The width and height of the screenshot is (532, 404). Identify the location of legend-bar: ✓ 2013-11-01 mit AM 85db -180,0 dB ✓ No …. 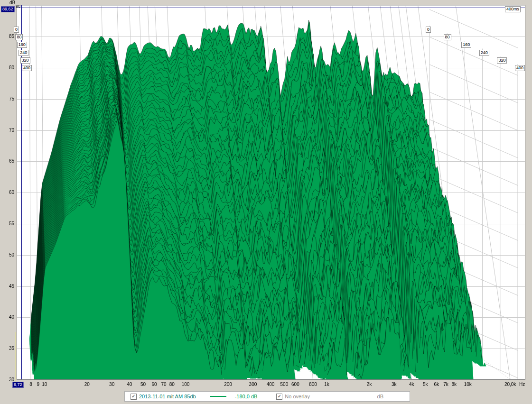
(267, 396).